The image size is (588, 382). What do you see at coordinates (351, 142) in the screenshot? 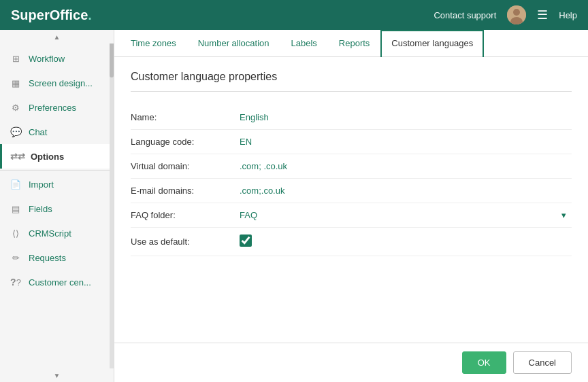
I see `form-row-language-code: Language code:` at bounding box center [351, 142].